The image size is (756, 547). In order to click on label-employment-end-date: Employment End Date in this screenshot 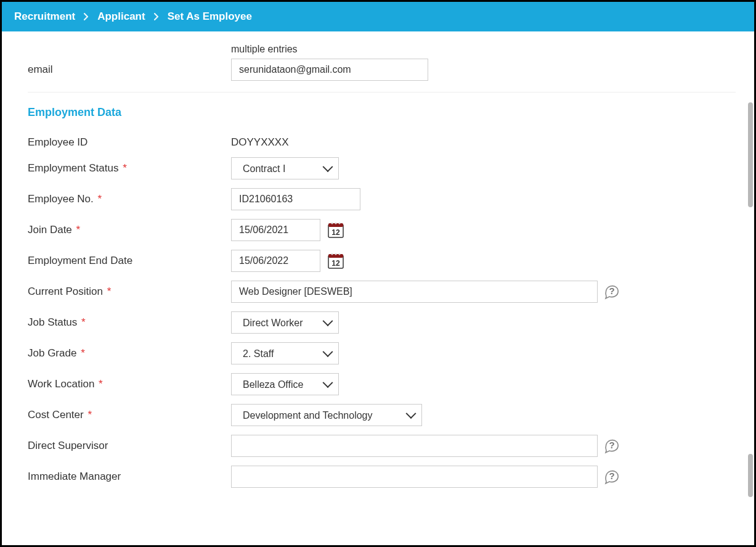, I will do `click(129, 261)`.